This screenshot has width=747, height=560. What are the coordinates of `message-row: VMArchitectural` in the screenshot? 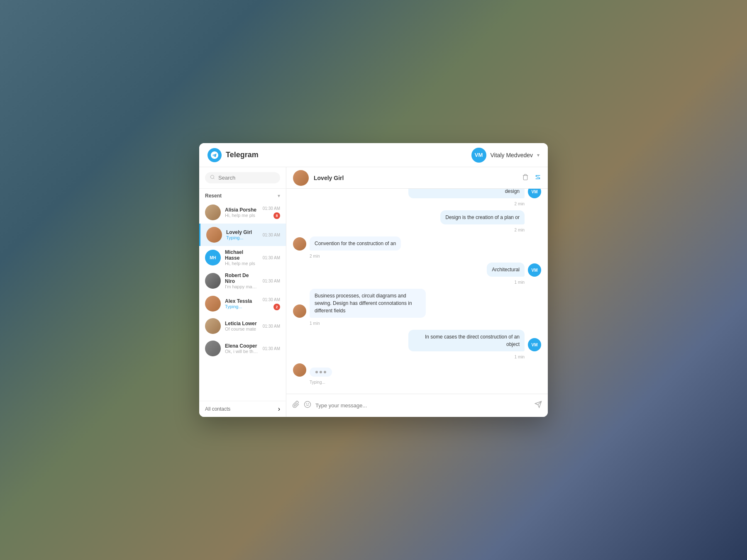 It's located at (417, 270).